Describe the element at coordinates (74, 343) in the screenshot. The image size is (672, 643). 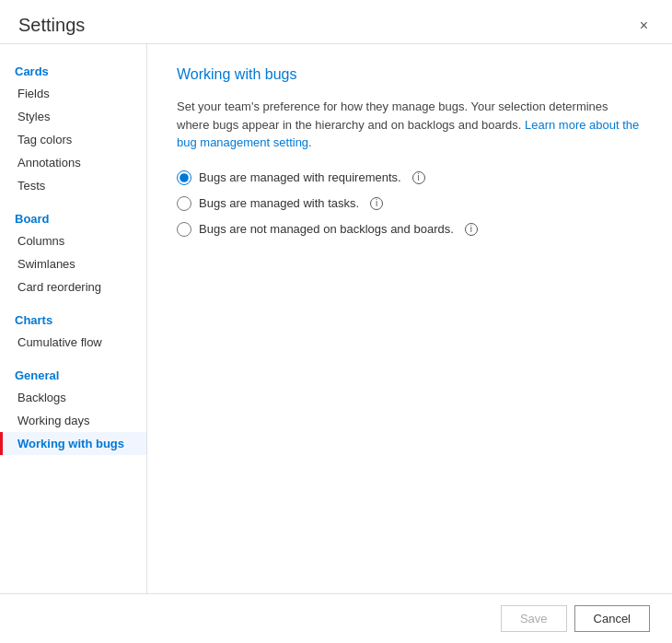
I see `sidebar-item-cumulative-flow: Cumulative flow` at that location.